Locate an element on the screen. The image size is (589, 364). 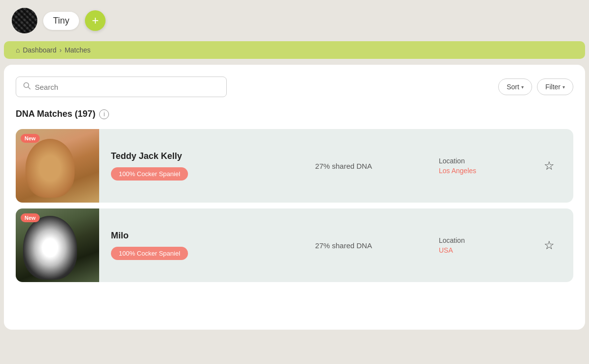
breadcrumb-home: Dashboard is located at coordinates (39, 50).